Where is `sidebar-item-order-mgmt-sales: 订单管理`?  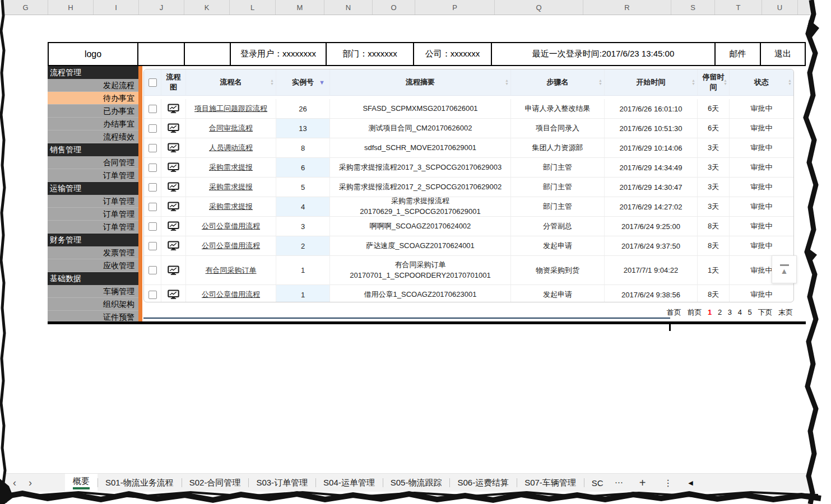
sidebar-item-order-mgmt-sales: 订单管理 is located at coordinates (93, 176).